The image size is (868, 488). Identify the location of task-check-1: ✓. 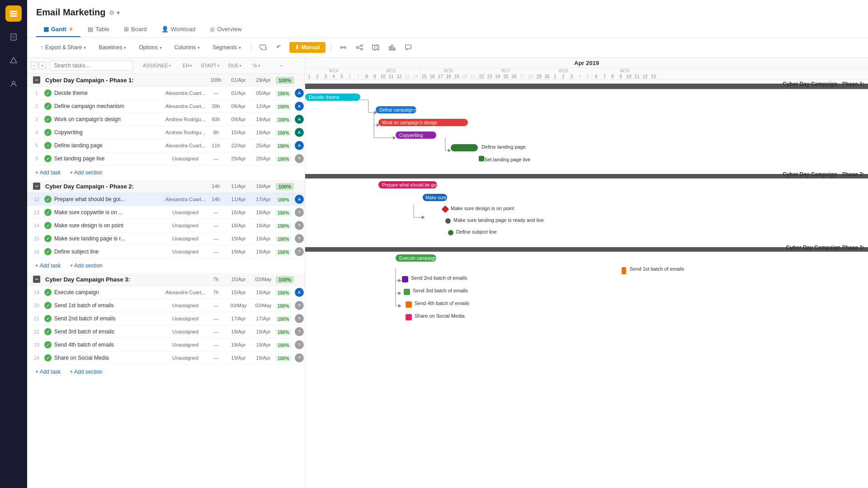
(48, 93).